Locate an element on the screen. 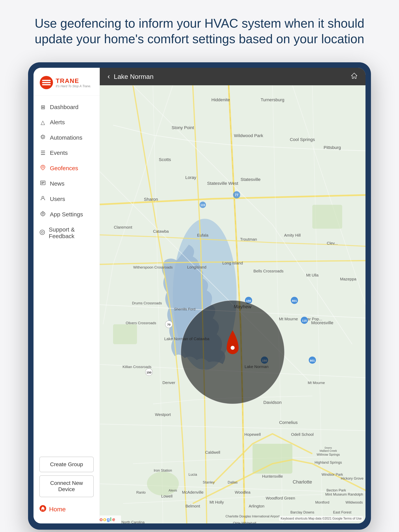 The image size is (399, 532). sidebar-item-automations: Automations is located at coordinates (66, 138).